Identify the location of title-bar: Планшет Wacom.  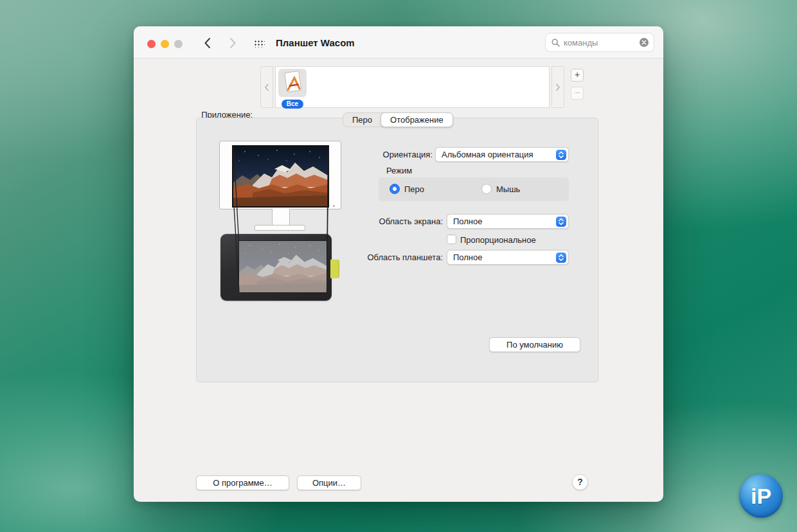
(398, 42).